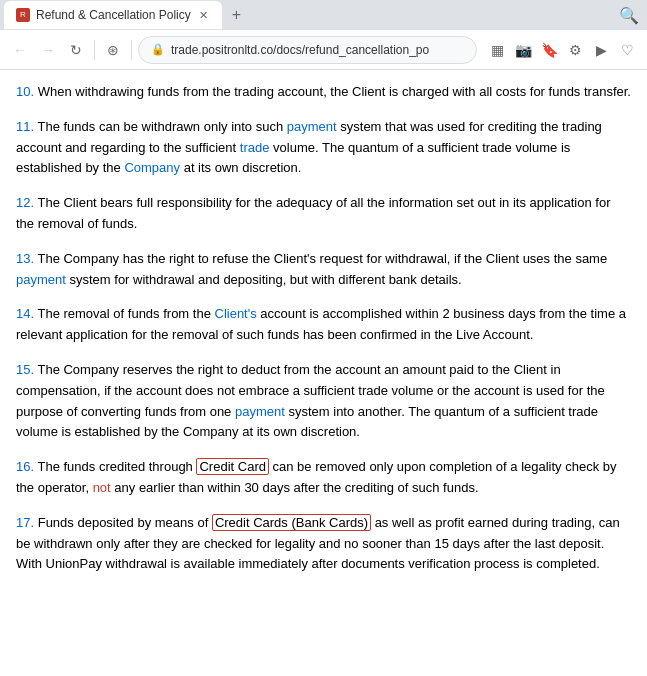 The image size is (647, 676). What do you see at coordinates (25, 258) in the screenshot?
I see `item-13-number: 13.` at bounding box center [25, 258].